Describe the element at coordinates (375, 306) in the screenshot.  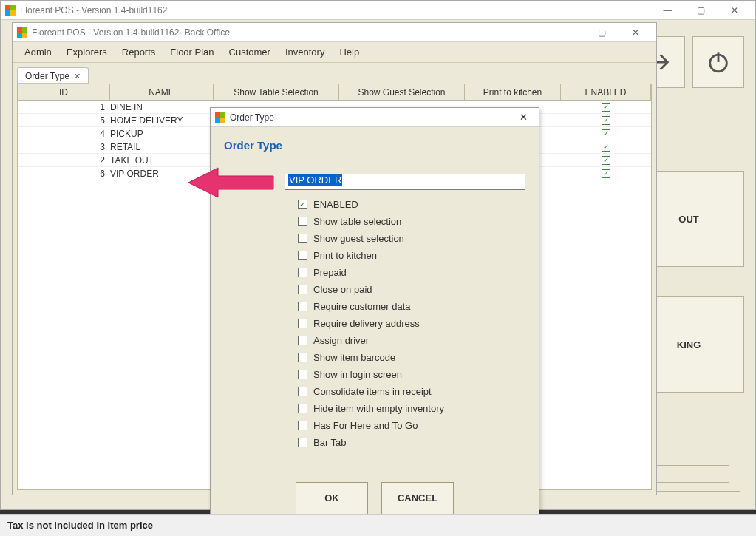
I see `option-req_customer: Require customer data` at that location.